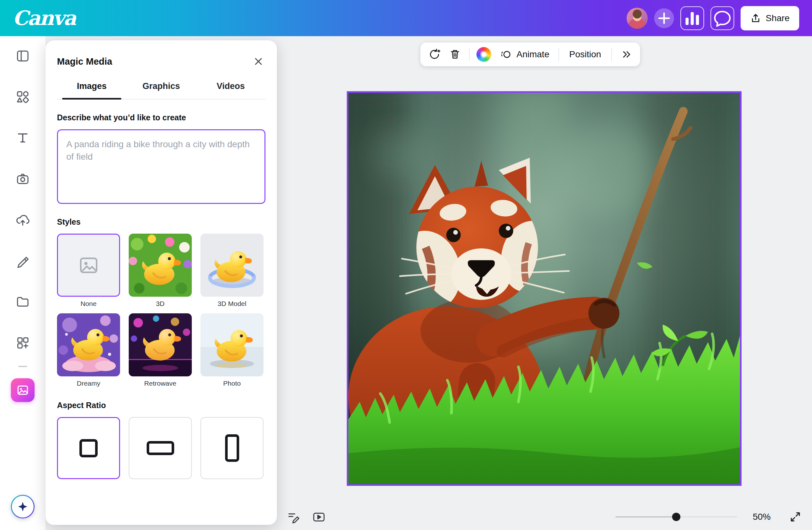  What do you see at coordinates (455, 55) in the screenshot?
I see `delete-button` at bounding box center [455, 55].